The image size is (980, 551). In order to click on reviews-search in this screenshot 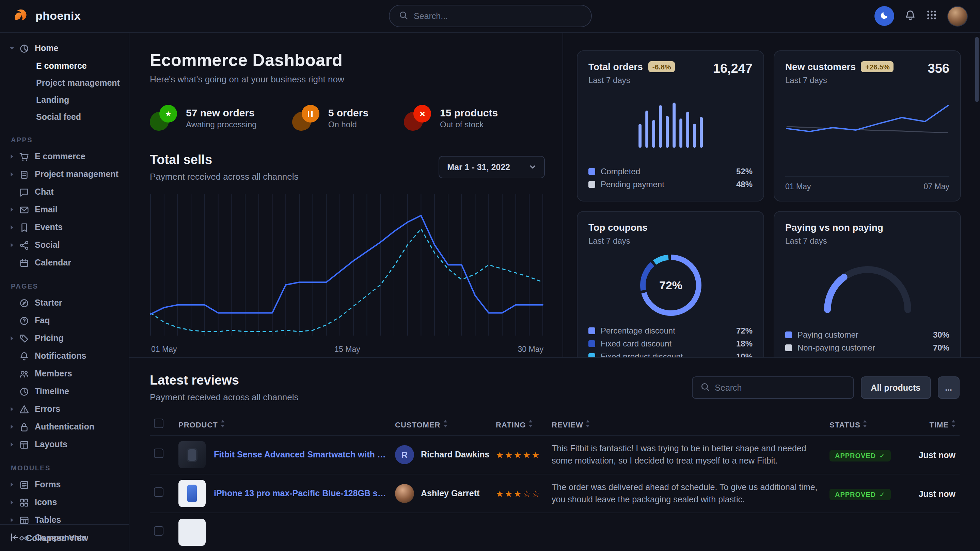, I will do `click(773, 388)`.